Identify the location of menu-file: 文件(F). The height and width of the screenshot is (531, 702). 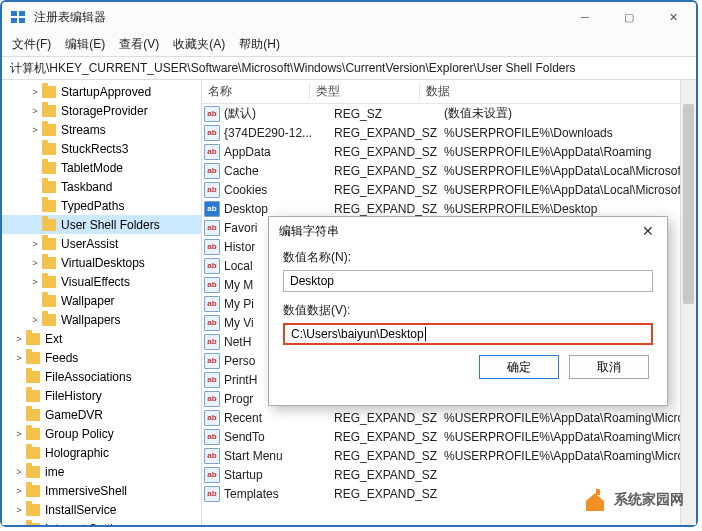
(32, 44).